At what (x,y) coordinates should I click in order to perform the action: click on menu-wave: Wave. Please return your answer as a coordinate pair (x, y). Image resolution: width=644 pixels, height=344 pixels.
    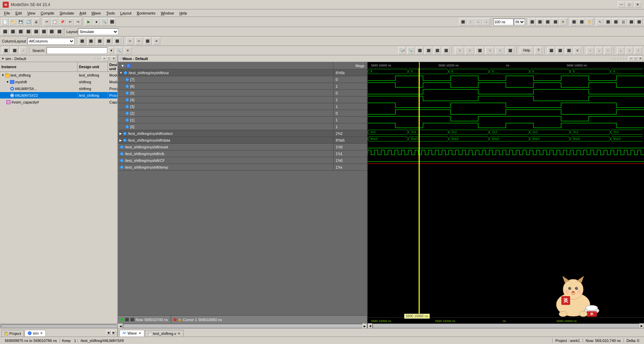
    Looking at the image, I should click on (96, 13).